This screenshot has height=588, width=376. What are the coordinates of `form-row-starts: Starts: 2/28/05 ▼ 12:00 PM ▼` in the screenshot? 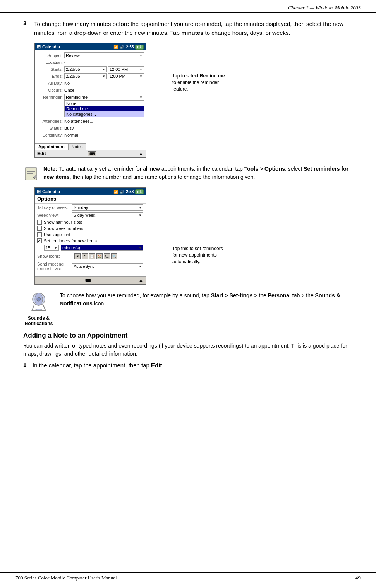 It's located at (90, 69).